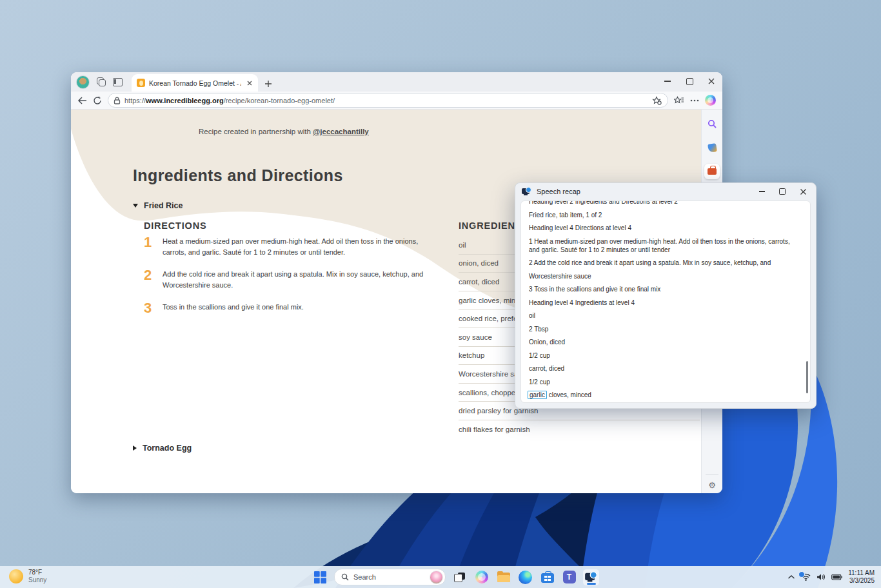  I want to click on sidebar-shopping-icon, so click(712, 148).